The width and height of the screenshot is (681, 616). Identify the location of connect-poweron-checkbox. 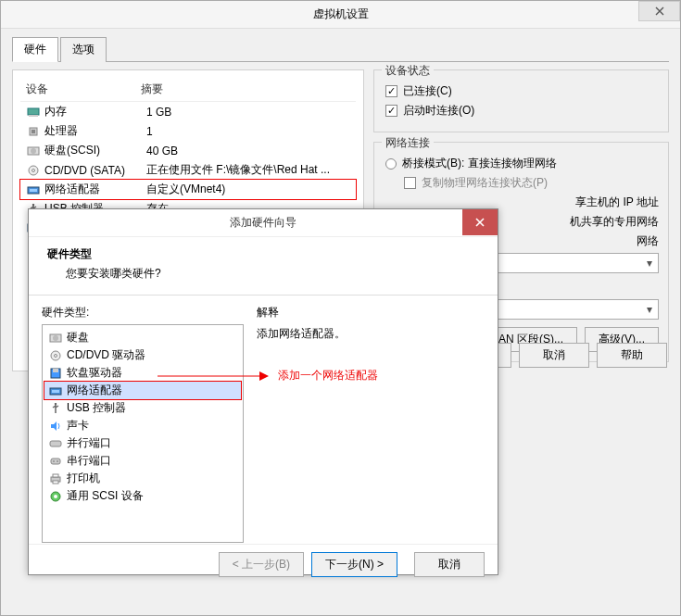
(391, 111).